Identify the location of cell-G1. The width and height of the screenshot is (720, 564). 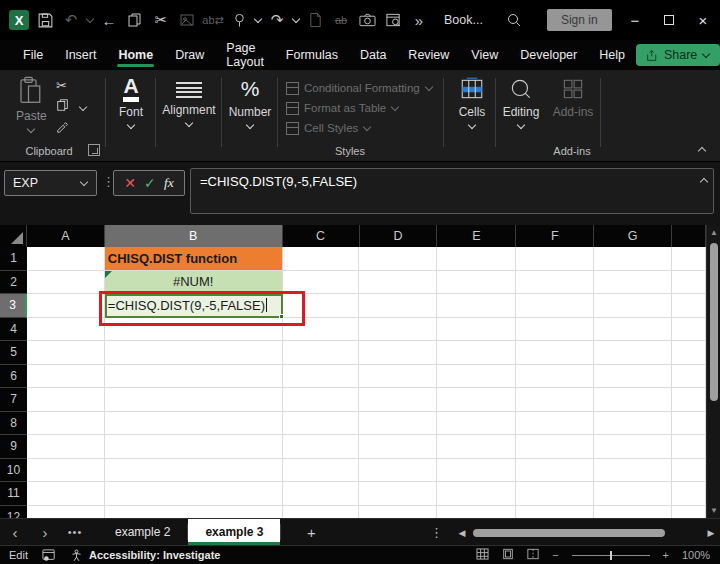
(633, 259).